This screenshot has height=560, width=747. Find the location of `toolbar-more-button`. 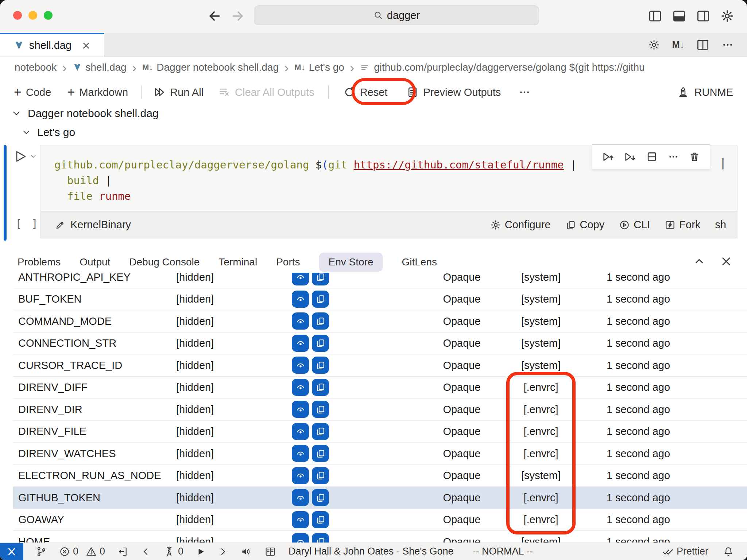

toolbar-more-button is located at coordinates (525, 92).